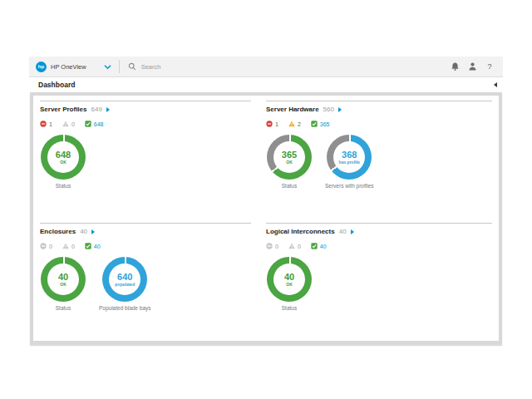 The height and width of the screenshot is (399, 532). What do you see at coordinates (99, 125) in the screenshot?
I see `ok-count: 648` at bounding box center [99, 125].